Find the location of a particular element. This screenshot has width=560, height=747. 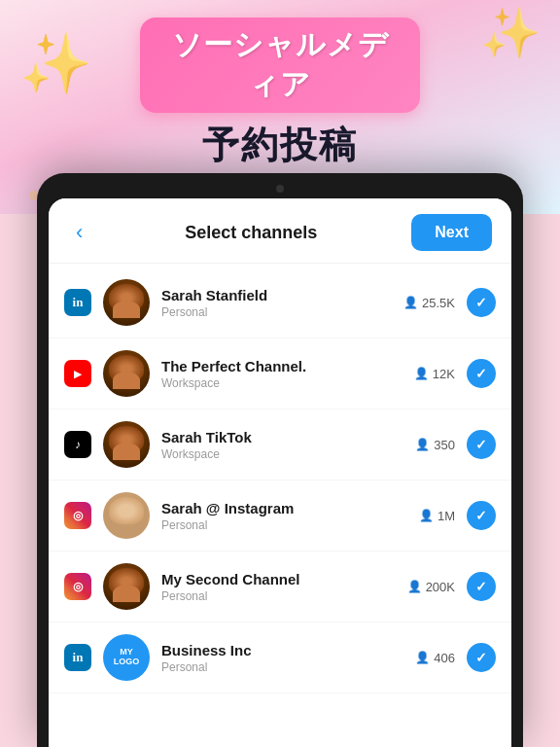

title-line2: 予約投稿 is located at coordinates (280, 146).